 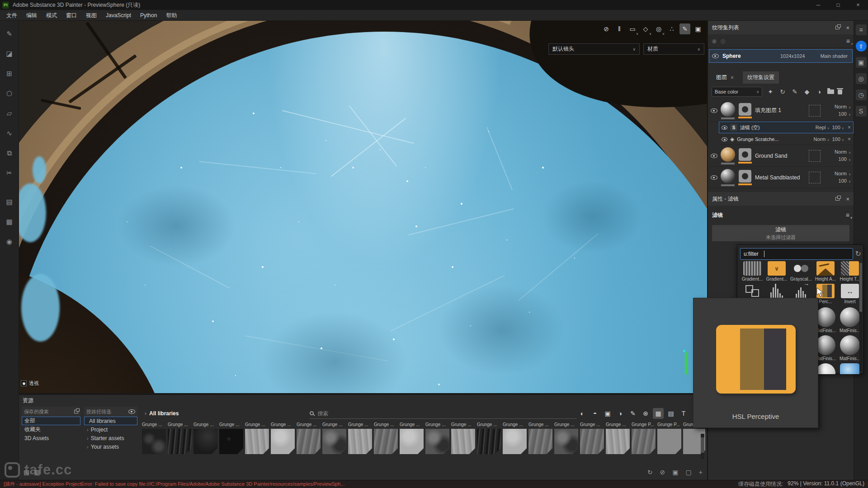 What do you see at coordinates (807, 92) in the screenshot?
I see `add-fill-layer-icon: ◆` at bounding box center [807, 92].